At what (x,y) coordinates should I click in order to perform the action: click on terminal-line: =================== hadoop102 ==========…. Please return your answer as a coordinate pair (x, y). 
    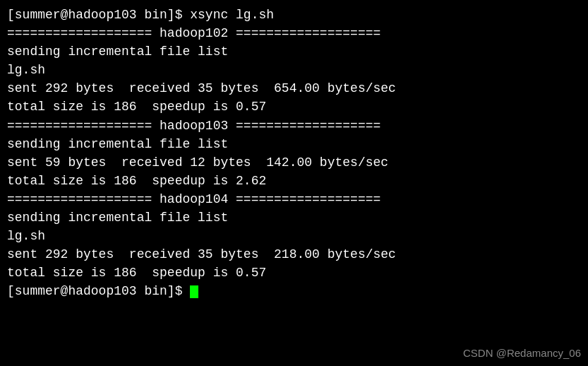
    Looking at the image, I should click on (294, 33).